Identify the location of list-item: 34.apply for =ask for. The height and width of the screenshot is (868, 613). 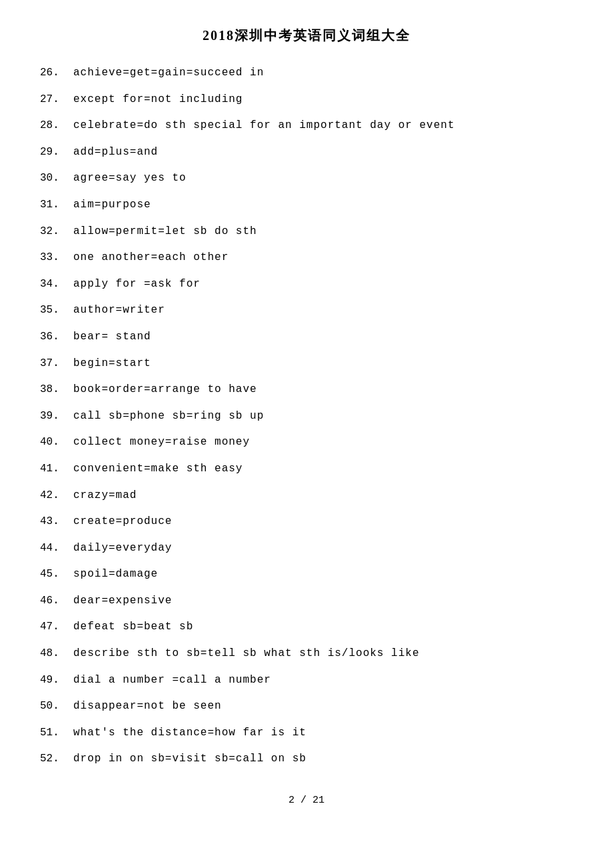
(306, 285).